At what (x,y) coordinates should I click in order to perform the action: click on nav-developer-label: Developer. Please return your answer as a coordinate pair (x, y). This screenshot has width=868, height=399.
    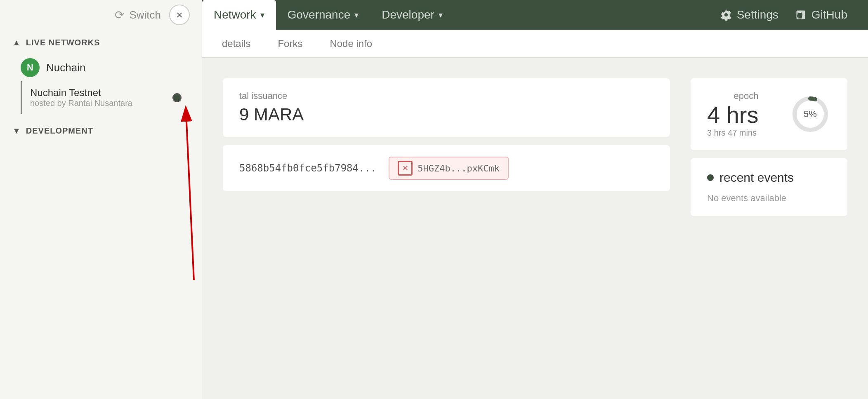
    Looking at the image, I should click on (408, 15).